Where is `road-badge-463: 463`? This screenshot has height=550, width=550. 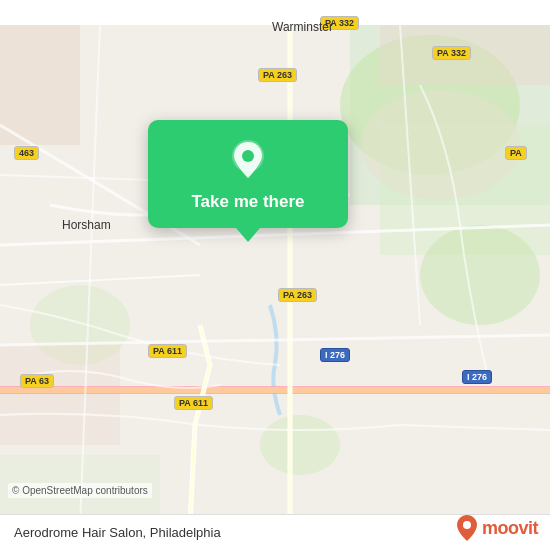 road-badge-463: 463 is located at coordinates (26, 153).